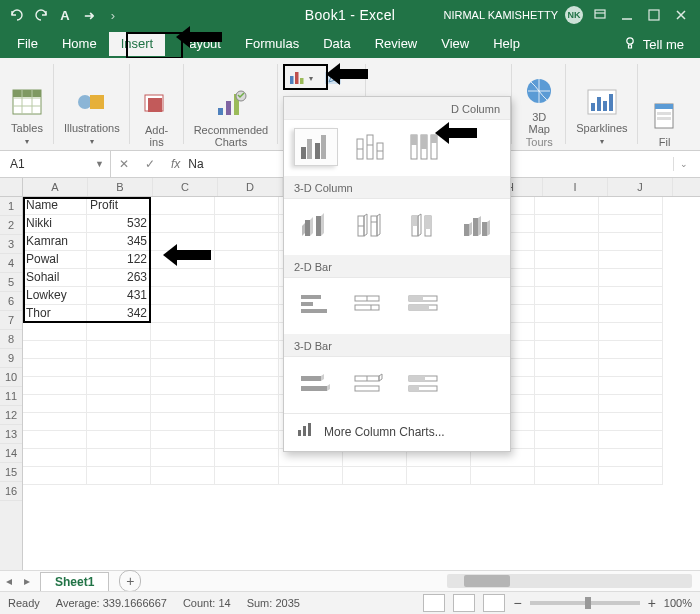 The height and width of the screenshot is (614, 700). Describe the element at coordinates (138, 44) in the screenshot. I see `tab-insert: Insert` at that location.